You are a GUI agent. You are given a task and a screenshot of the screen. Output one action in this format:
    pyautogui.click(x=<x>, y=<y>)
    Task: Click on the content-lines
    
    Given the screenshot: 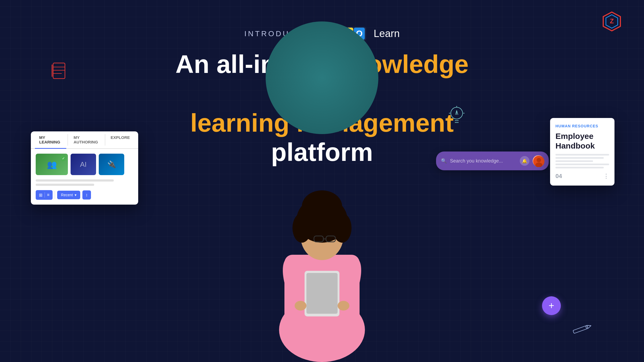 What is the action you would take?
    pyautogui.click(x=85, y=183)
    